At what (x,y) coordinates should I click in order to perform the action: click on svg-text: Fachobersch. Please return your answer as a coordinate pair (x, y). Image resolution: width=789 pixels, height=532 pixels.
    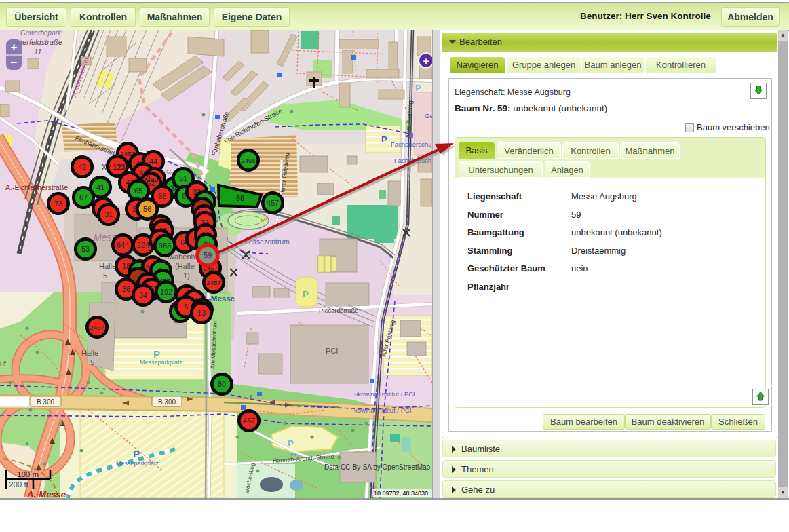
    Looking at the image, I should click on (412, 160).